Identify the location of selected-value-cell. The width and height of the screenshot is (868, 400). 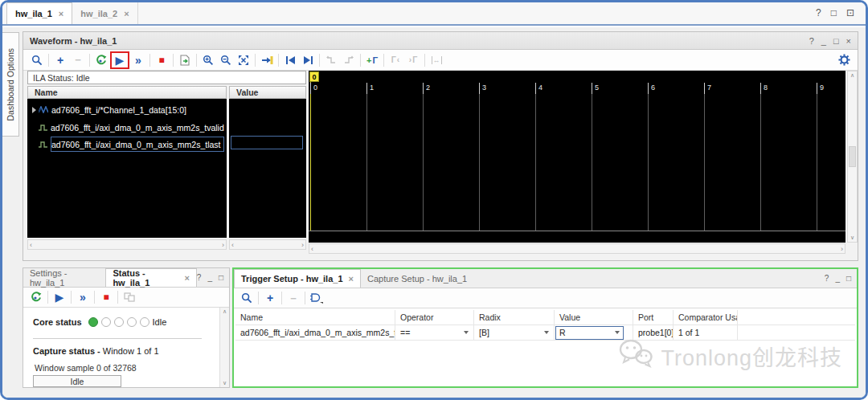
(267, 143).